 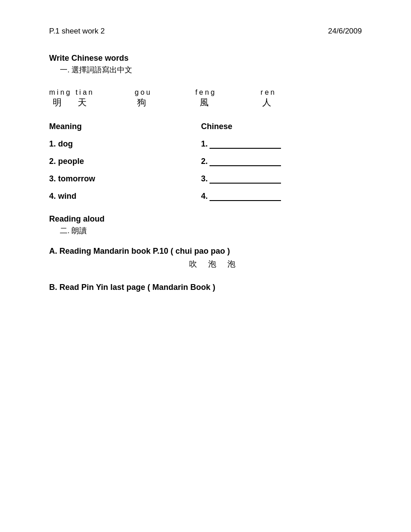 What do you see at coordinates (143, 98) in the screenshot?
I see `vocab-item-2: gou 狗` at bounding box center [143, 98].